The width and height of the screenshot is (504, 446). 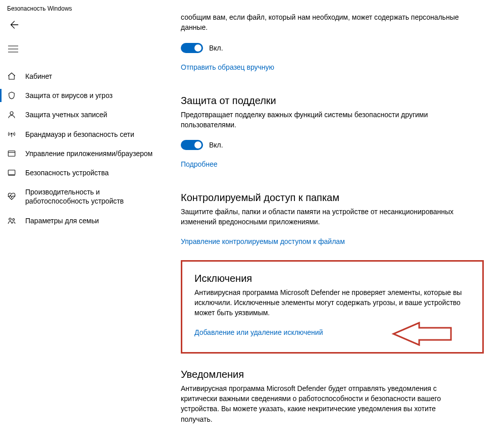 What do you see at coordinates (332, 42) in the screenshot?
I see `sample-submission-section: сообщим вам, если файл, который нам необ…` at bounding box center [332, 42].